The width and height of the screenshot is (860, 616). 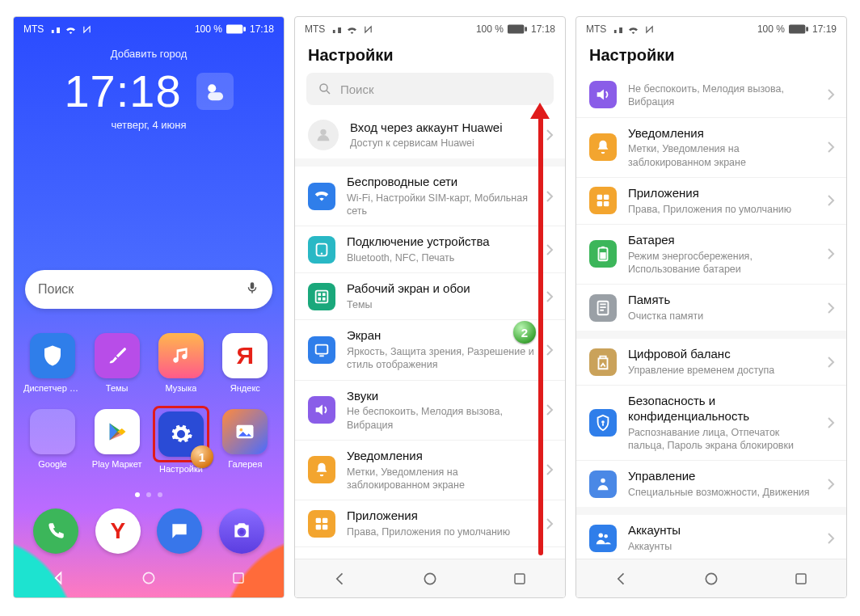 I want to click on item-sub: Режим энергосбережения, Использование ба…, so click(x=722, y=264).